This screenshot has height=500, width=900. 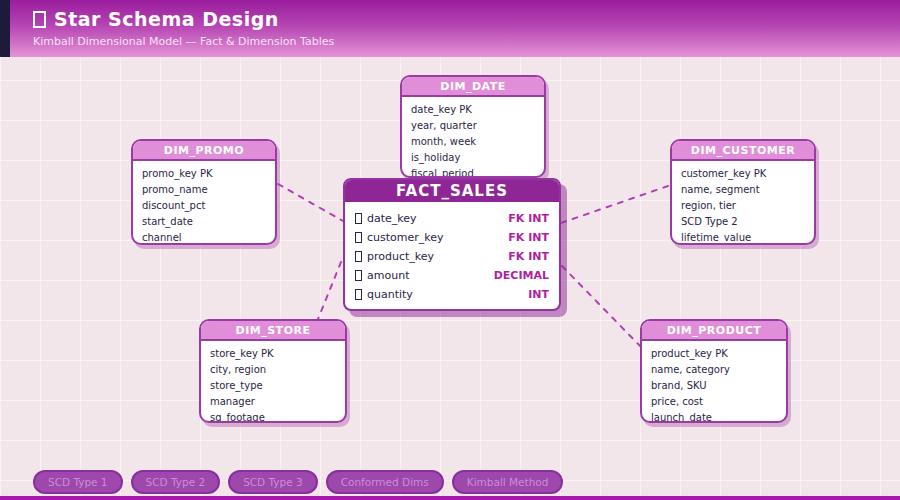 What do you see at coordinates (273, 371) in the screenshot?
I see `dim-store-table: DIM_STORE store_key PK city, region stor…` at bounding box center [273, 371].